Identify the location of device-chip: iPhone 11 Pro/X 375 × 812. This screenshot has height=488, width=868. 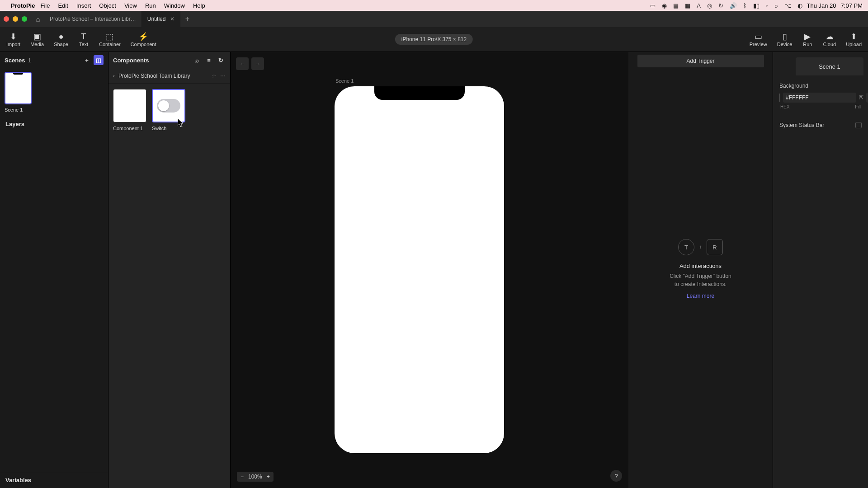
(434, 39).